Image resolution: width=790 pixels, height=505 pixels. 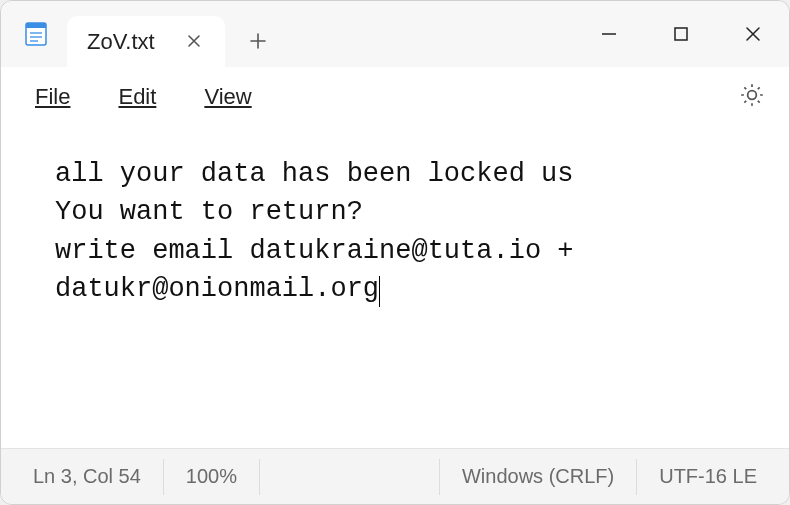 What do you see at coordinates (538, 477) in the screenshot?
I see `status-line-ending: Windows (CRLF)` at bounding box center [538, 477].